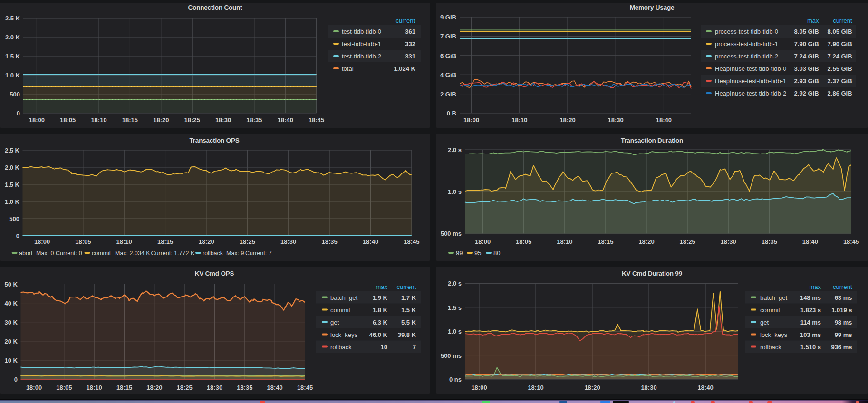 This screenshot has width=868, height=403. What do you see at coordinates (341, 347) in the screenshot?
I see `svg-text: rollback` at bounding box center [341, 347].